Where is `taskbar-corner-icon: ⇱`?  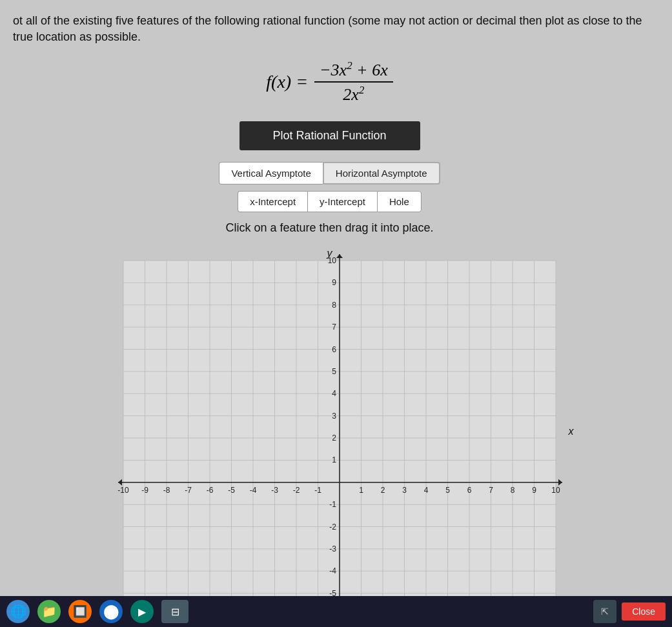 taskbar-corner-icon: ⇱ is located at coordinates (605, 612).